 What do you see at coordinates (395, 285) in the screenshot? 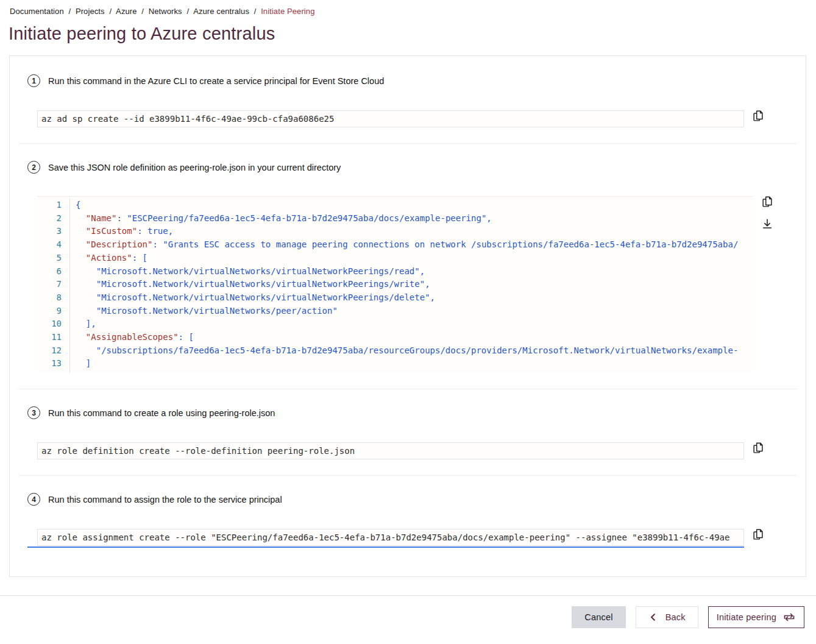
I see `json-code-line: 7 "Microsoft.Network/virtualNetworks/vir…` at bounding box center [395, 285].